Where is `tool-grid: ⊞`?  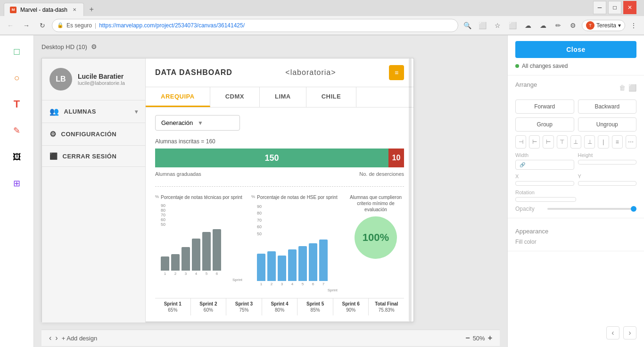 tool-grid: ⊞ is located at coordinates (17, 183).